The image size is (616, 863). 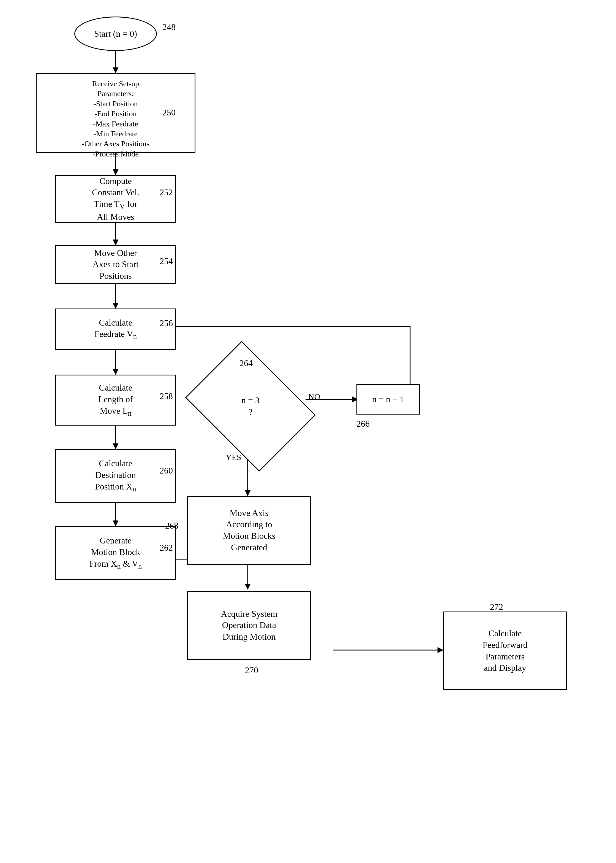 I want to click on ref-248: 248, so click(x=169, y=27).